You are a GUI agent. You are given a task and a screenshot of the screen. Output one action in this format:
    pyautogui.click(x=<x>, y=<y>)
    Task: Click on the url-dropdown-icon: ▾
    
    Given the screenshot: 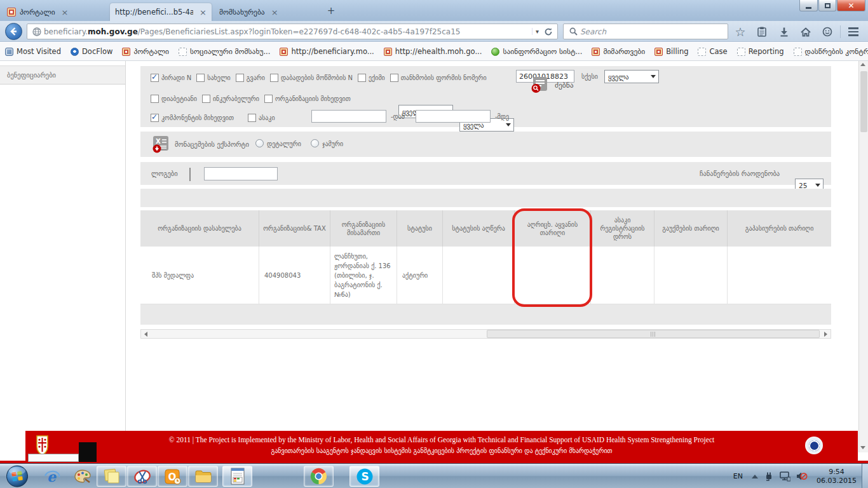 What is the action you would take?
    pyautogui.click(x=537, y=32)
    